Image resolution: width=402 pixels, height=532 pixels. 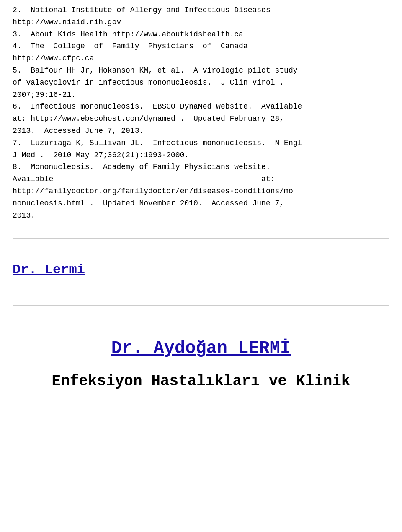 I want to click on reference-item-6: 6. Infectious mononucleosis. EBSCO DynaM…, so click(x=201, y=119).